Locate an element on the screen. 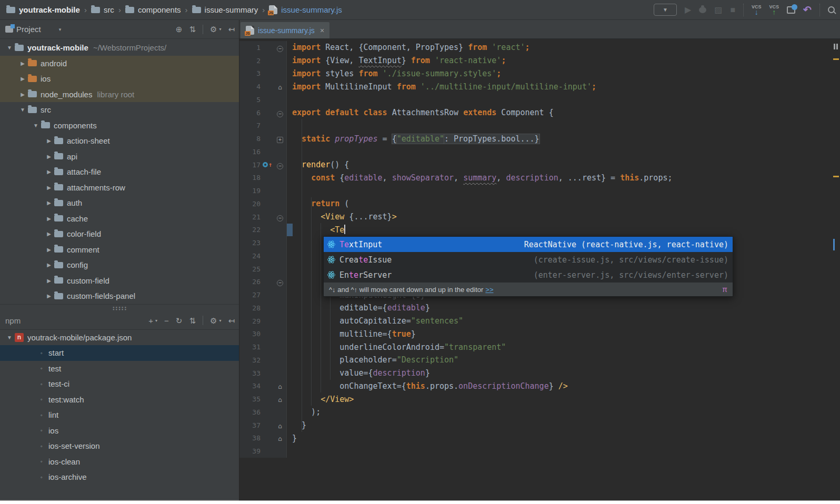  tree-row-comment: ▶comment is located at coordinates (119, 250).